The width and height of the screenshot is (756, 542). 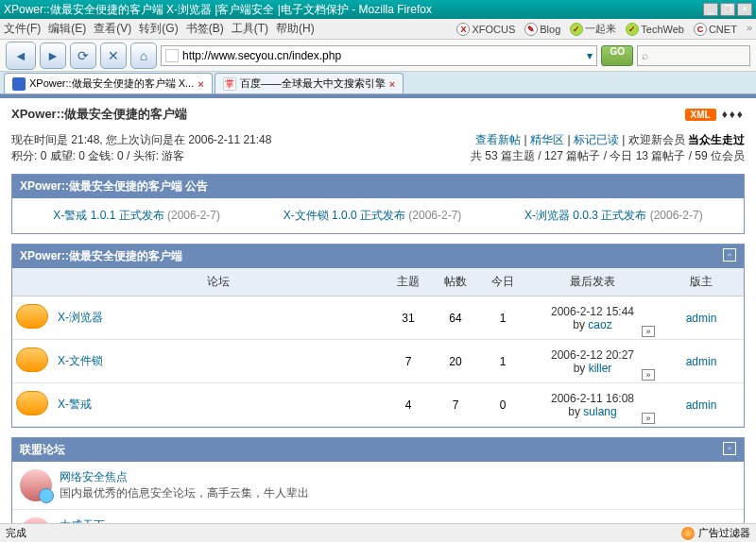 What do you see at coordinates (601, 368) in the screenshot?
I see `last-poster: killer` at bounding box center [601, 368].